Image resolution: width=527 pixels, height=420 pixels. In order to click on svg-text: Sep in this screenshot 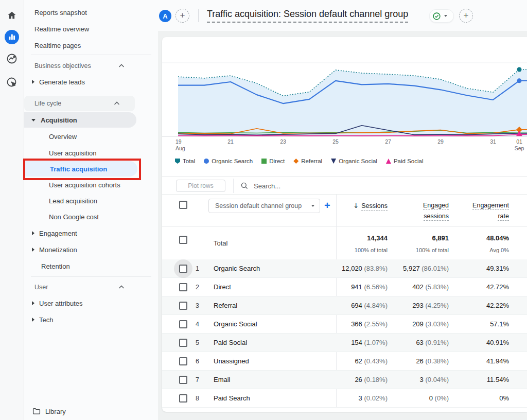, I will do `click(520, 148)`.